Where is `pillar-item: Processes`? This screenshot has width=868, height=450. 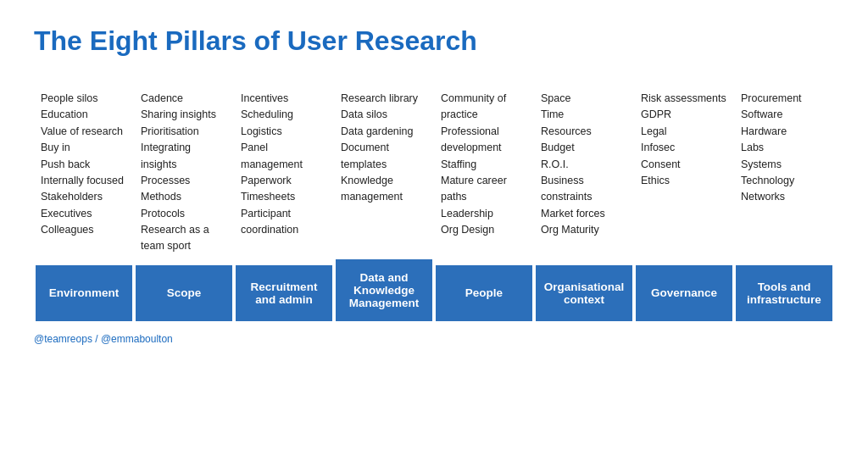
pillar-item: Processes is located at coordinates (184, 181).